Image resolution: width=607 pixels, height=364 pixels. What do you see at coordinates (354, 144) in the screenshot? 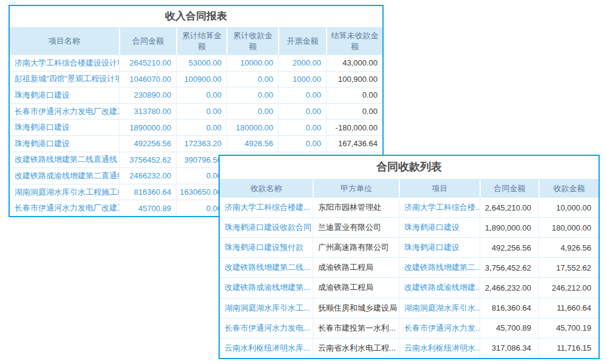
I see `unreceived-amount-cell: 167,436.64` at bounding box center [354, 144].